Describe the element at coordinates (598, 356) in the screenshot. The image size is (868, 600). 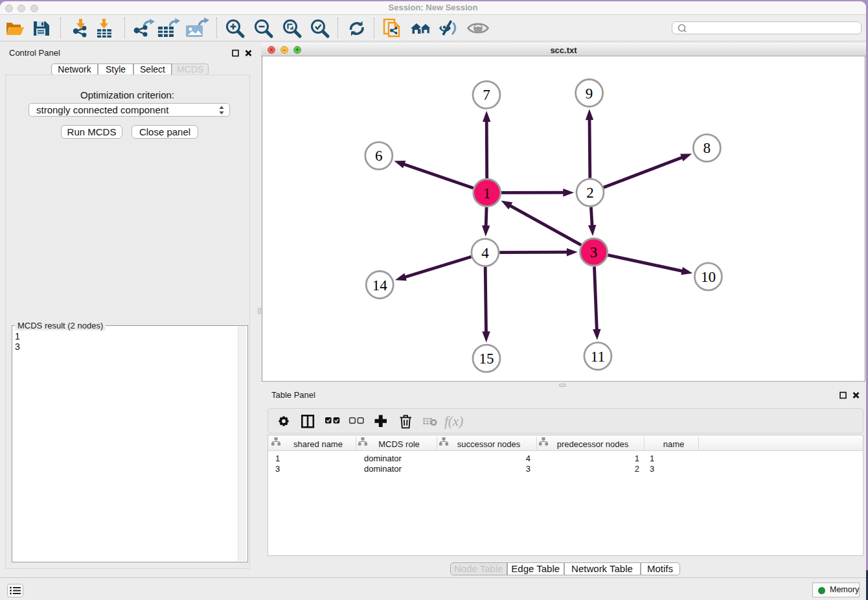
I see `svg-text: 11` at that location.